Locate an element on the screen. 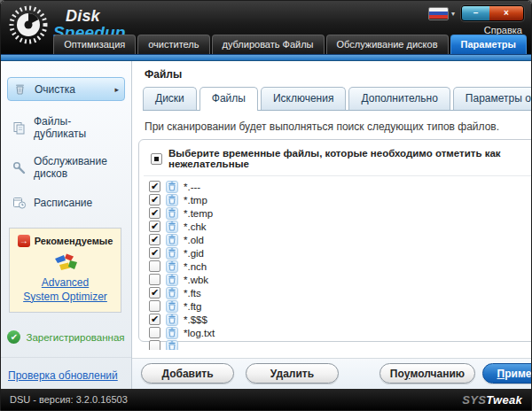 This screenshot has height=411, width=532. file-type-label: *.ftg is located at coordinates (192, 306).